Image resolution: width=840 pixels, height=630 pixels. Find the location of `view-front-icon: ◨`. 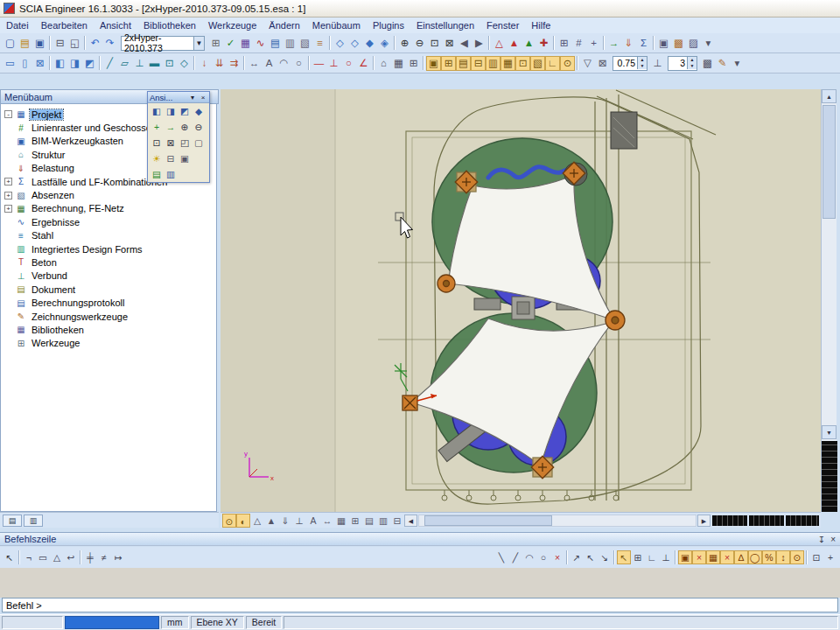

view-front-icon: ◨ is located at coordinates (171, 111).